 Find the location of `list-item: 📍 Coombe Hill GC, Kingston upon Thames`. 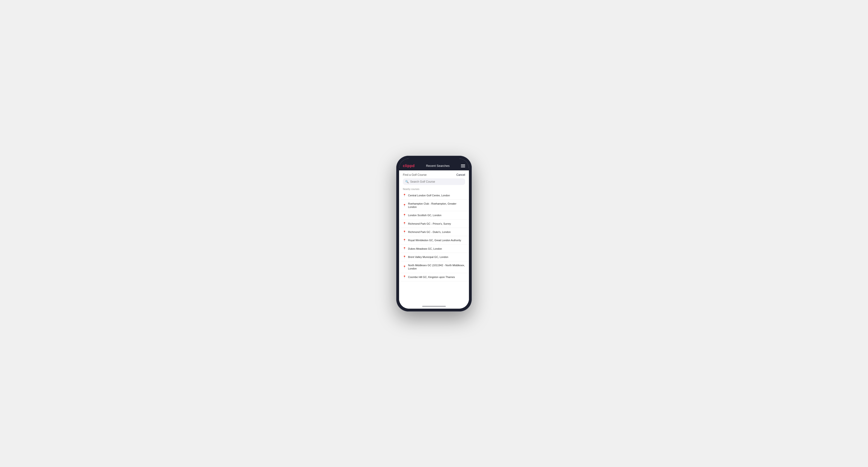

list-item: 📍 Coombe Hill GC, Kingston upon Thames is located at coordinates (434, 277).